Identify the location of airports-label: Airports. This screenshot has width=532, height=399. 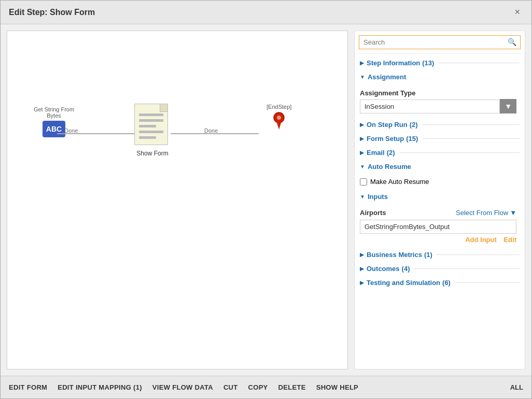
(381, 212).